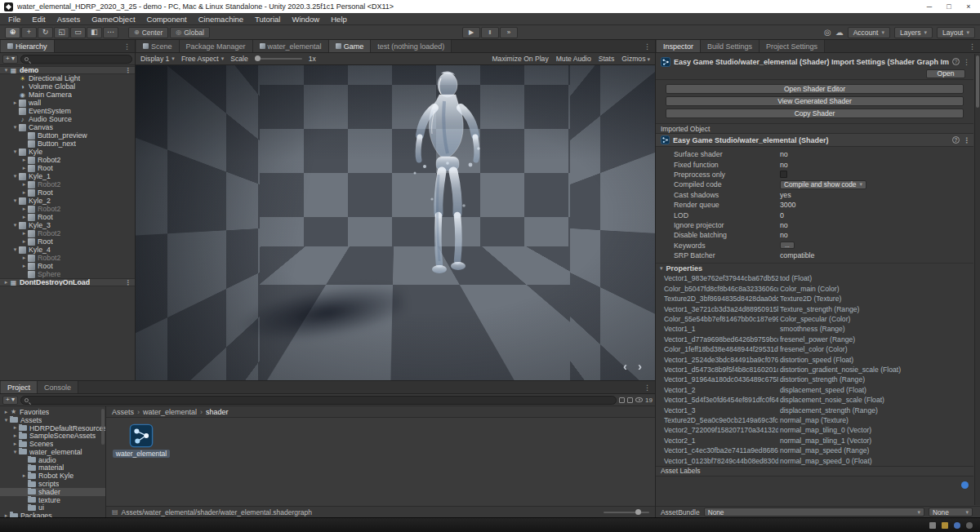 The height and width of the screenshot is (532, 980). Describe the element at coordinates (189, 33) in the screenshot. I see `space-toggle-button: ◎Global` at that location.